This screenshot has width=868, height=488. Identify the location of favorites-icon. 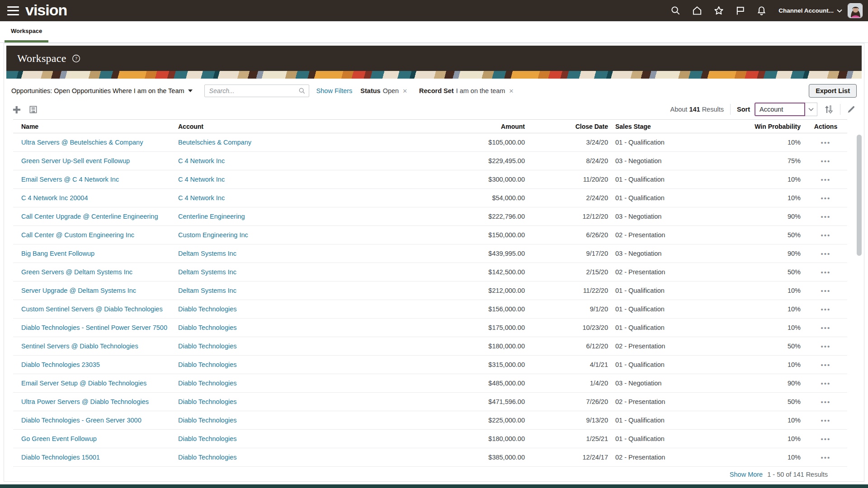
(719, 11).